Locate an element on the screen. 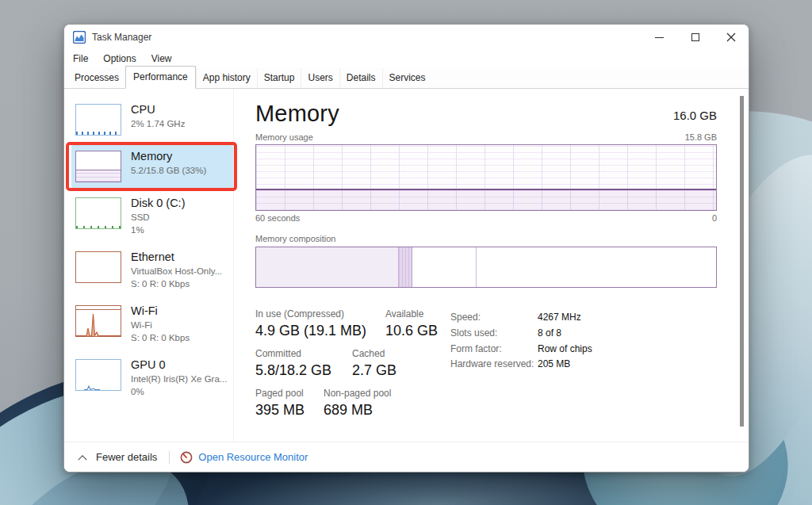 This screenshot has height=505, width=812. sidebar-disk-type: SSD is located at coordinates (158, 217).